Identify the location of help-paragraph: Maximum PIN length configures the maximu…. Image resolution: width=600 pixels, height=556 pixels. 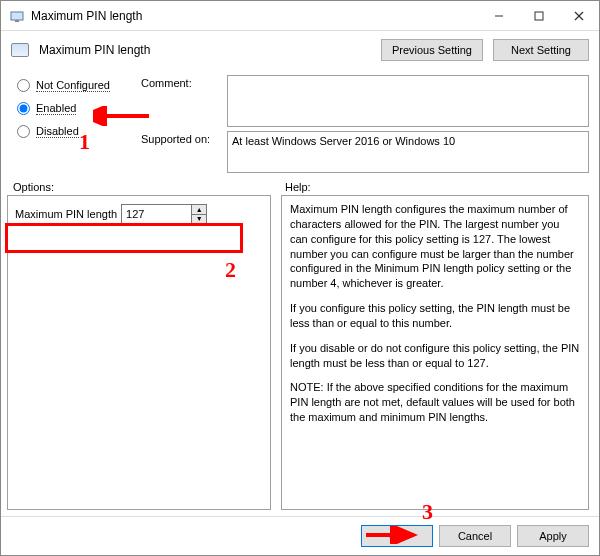
(435, 246).